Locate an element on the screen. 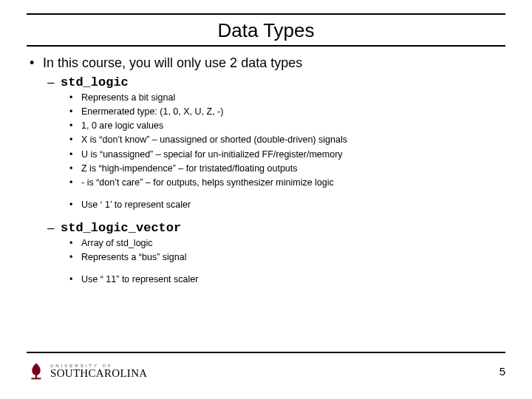 The height and width of the screenshot is (399, 532). page-number: 5 is located at coordinates (502, 371).